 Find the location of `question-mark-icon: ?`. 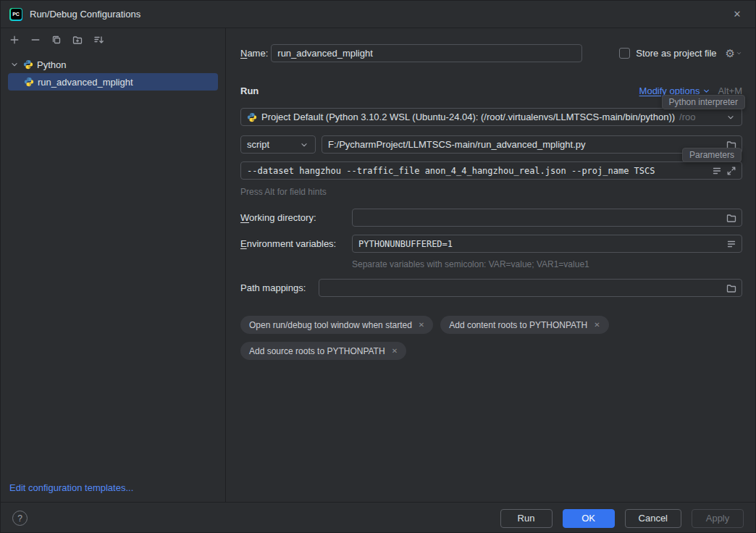

question-mark-icon: ? is located at coordinates (20, 519).